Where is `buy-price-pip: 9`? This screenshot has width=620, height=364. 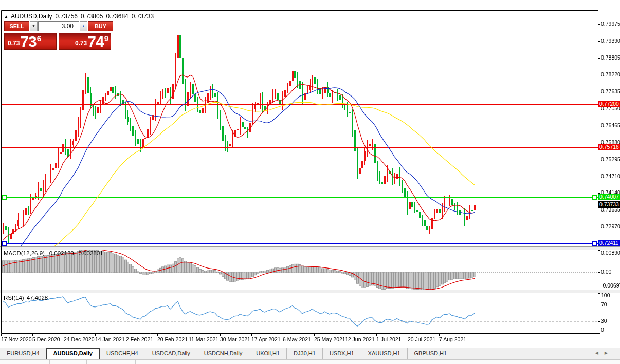
buy-price-pip: 9 is located at coordinates (106, 38).